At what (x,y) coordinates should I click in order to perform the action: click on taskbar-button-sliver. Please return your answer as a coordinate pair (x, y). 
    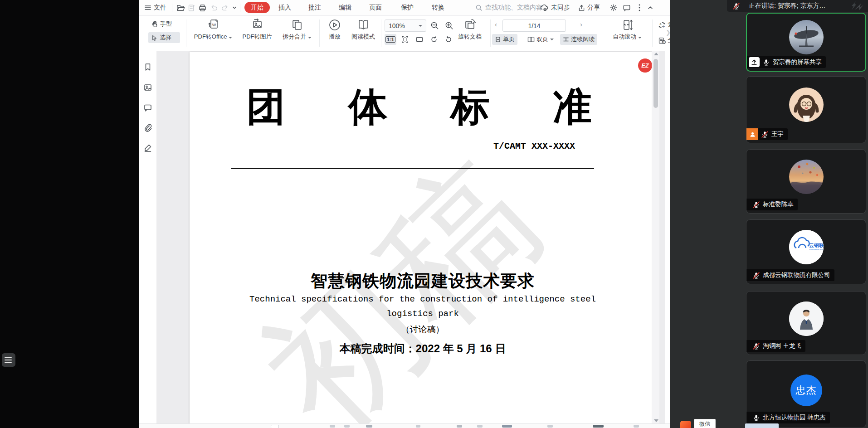
    Looking at the image, I should click on (762, 426).